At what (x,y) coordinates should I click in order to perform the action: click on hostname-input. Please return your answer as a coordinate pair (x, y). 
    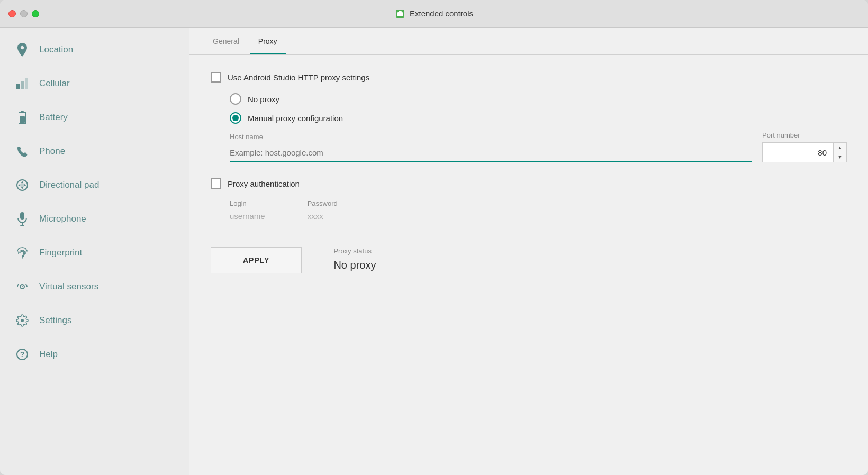
    Looking at the image, I should click on (491, 153).